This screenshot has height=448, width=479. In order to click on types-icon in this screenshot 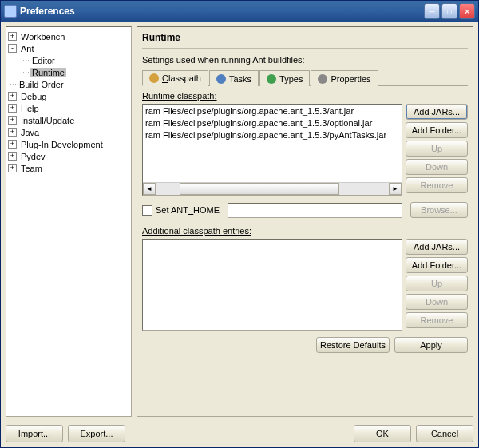, I will do `click(271, 79)`.